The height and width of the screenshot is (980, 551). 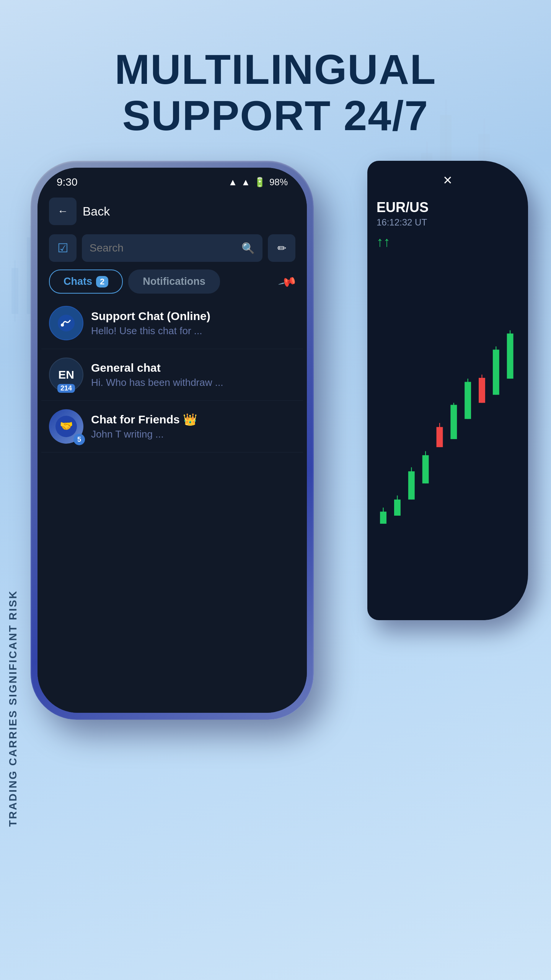 I want to click on chats-tab: Chats 2, so click(x=86, y=282).